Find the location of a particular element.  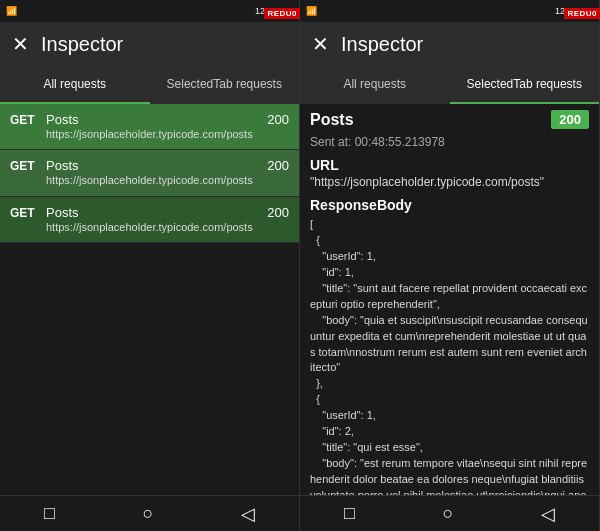

left-top-bar: ✕ Inspector is located at coordinates (150, 44).